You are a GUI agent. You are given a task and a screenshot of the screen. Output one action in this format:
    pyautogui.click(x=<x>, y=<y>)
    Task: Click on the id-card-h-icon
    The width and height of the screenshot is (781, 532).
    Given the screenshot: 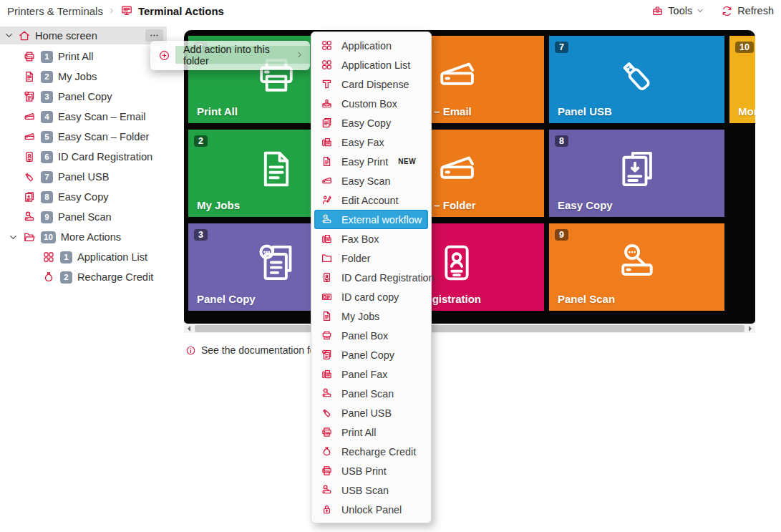 What is the action you would take?
    pyautogui.click(x=326, y=296)
    